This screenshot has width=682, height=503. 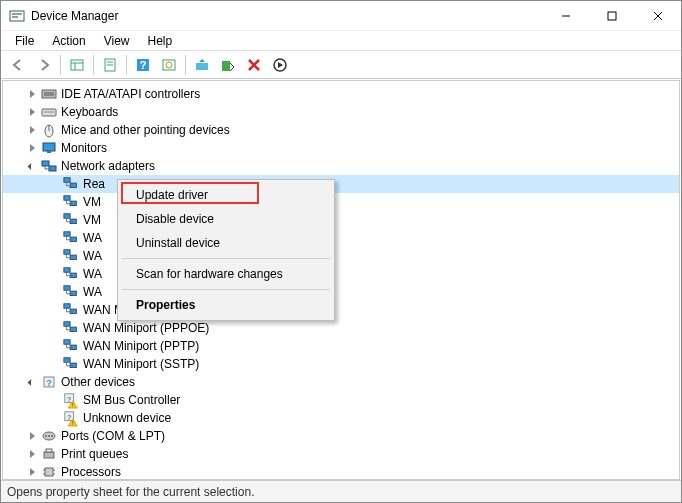 I want to click on back-button, so click(x=18, y=65).